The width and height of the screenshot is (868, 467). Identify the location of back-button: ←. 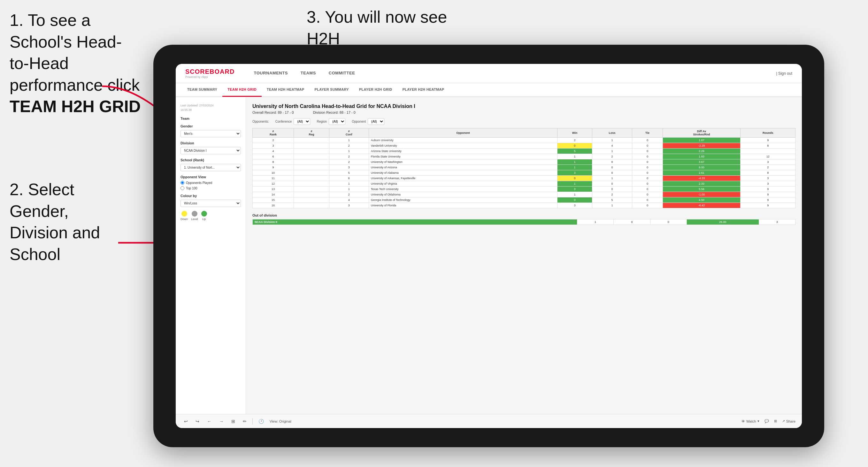
(209, 421).